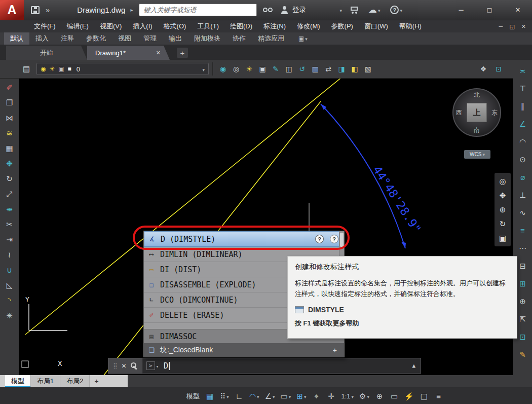 The image size is (532, 404). What do you see at coordinates (10, 315) in the screenshot?
I see `explode-tool: ✳` at bounding box center [10, 315].